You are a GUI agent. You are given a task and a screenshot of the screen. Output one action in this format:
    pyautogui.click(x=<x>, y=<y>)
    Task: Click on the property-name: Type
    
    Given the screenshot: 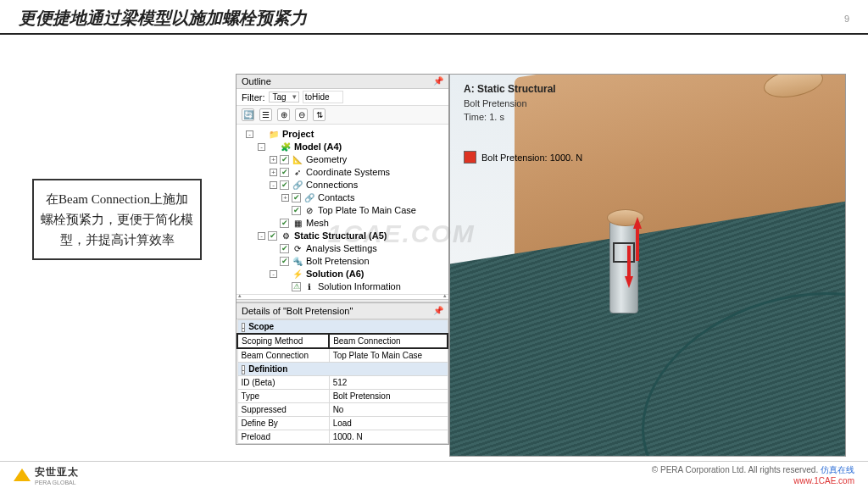 What is the action you would take?
    pyautogui.click(x=283, y=396)
    